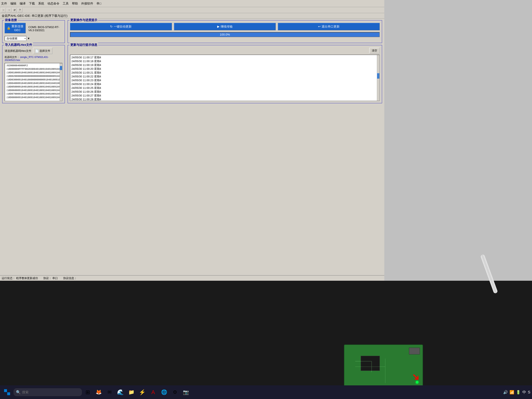 The image size is (532, 399). What do you see at coordinates (61, 82) in the screenshot?
I see `hex-scrollbar` at bounding box center [61, 82].